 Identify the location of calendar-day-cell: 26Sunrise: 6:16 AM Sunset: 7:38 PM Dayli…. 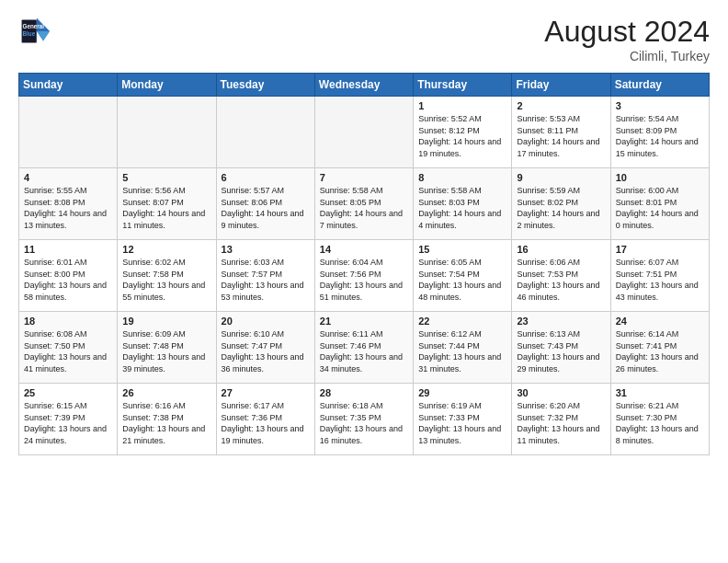
(167, 419).